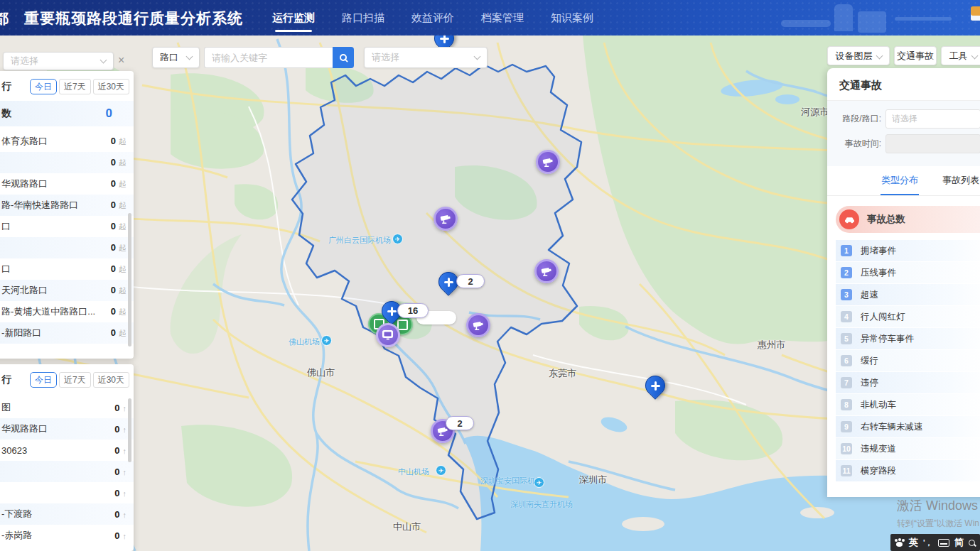 The image size is (980, 551). What do you see at coordinates (14, 450) in the screenshot?
I see `item-label: 30623` at bounding box center [14, 450].